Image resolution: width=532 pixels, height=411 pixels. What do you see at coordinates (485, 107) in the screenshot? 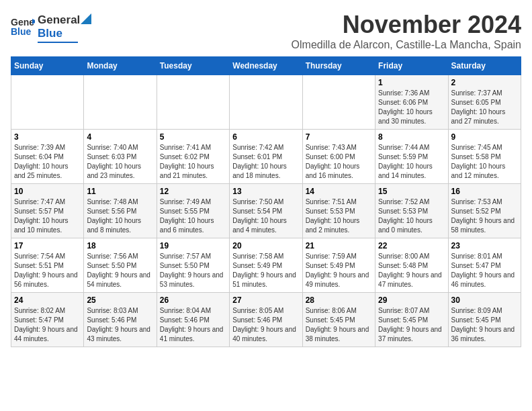
I see `day-info: Sunrise: 7:37 AMSunset: 6:05 PMDaylight:…` at bounding box center [485, 107].